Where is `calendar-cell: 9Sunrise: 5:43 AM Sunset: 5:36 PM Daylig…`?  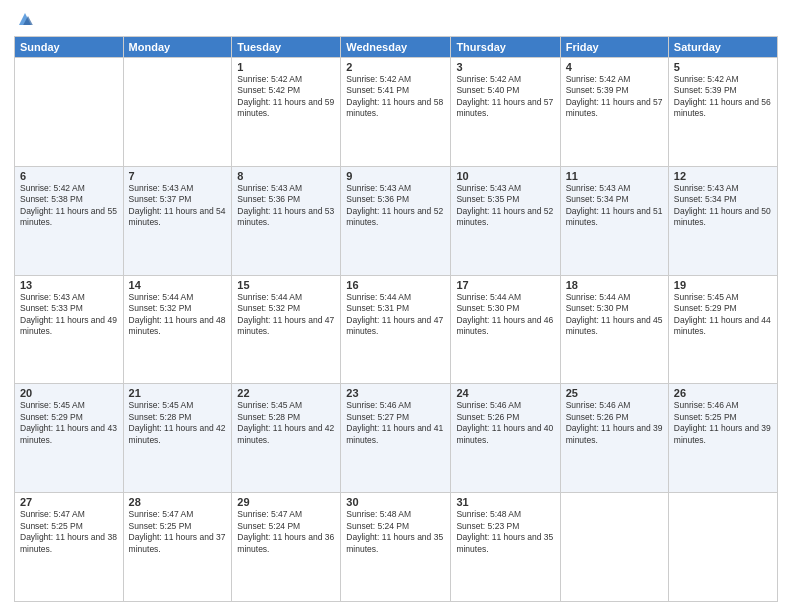
calendar-cell: 9Sunrise: 5:43 AM Sunset: 5:36 PM Daylig… is located at coordinates (396, 220).